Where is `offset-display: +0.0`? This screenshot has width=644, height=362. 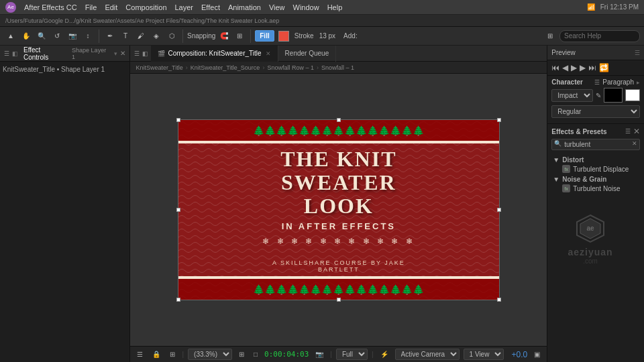 offset-display: +0.0 is located at coordinates (520, 355).